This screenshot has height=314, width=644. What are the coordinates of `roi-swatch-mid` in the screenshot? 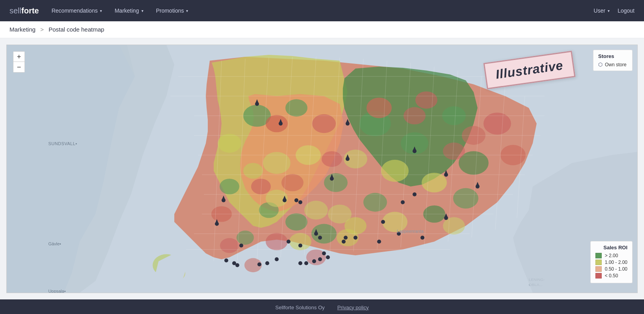 It's located at (599, 262).